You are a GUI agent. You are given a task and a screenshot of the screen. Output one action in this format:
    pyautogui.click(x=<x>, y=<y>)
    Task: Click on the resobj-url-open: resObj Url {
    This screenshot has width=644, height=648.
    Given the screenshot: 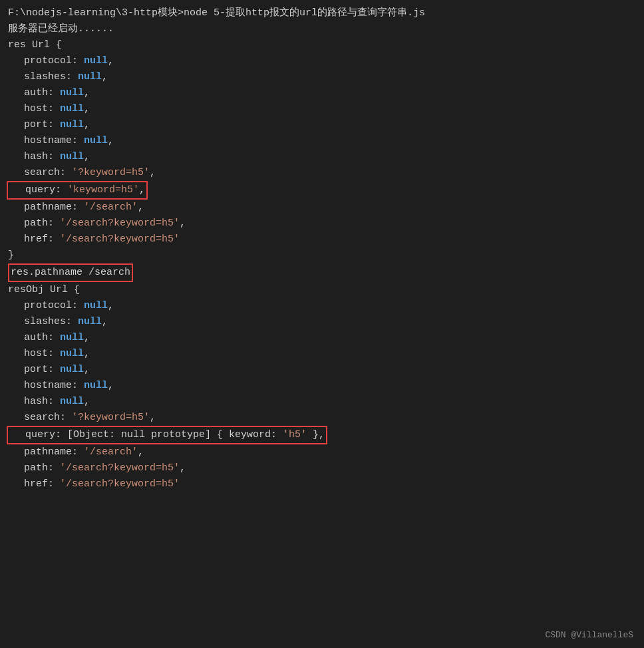 What is the action you would take?
    pyautogui.click(x=322, y=290)
    